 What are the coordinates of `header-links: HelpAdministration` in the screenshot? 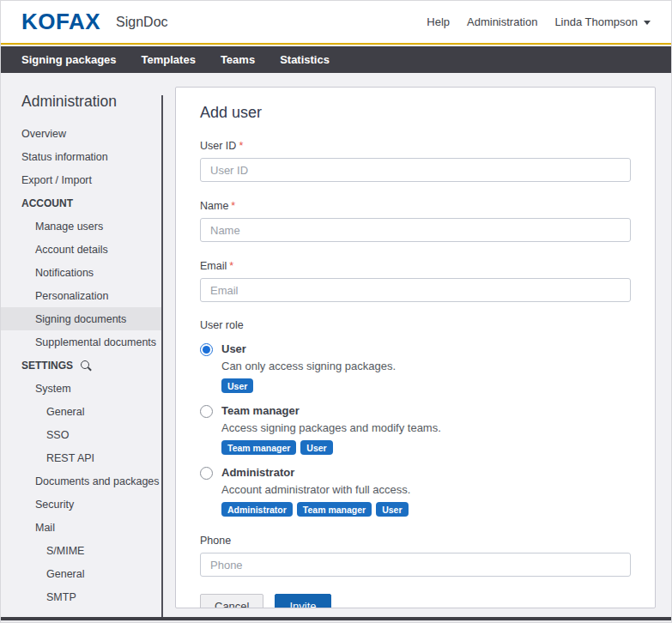 It's located at (482, 22).